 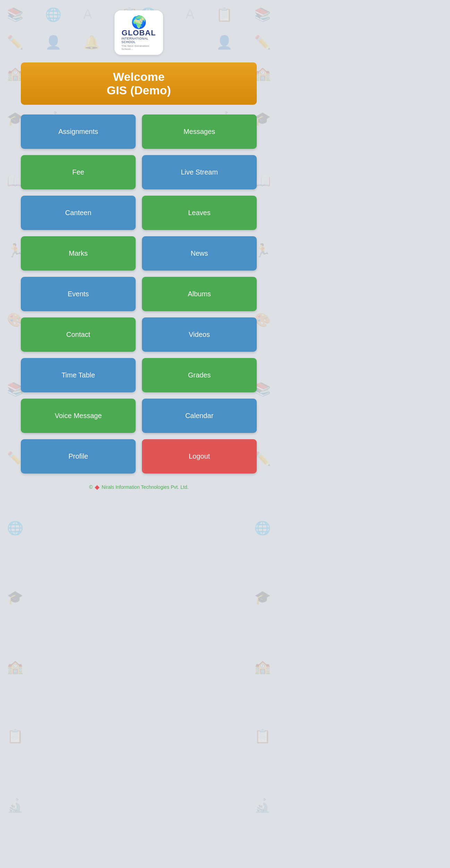 What do you see at coordinates (199, 375) in the screenshot?
I see `menu-btn-grades: Grades` at bounding box center [199, 375].